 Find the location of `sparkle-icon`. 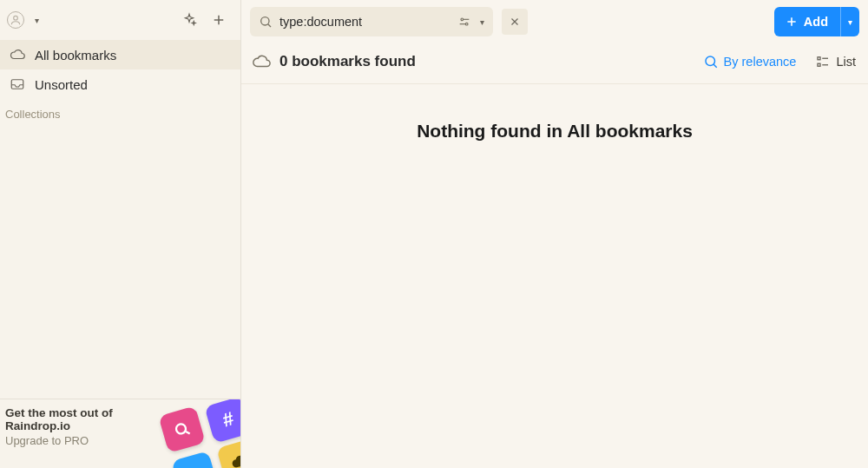

sparkle-icon is located at coordinates (189, 20).